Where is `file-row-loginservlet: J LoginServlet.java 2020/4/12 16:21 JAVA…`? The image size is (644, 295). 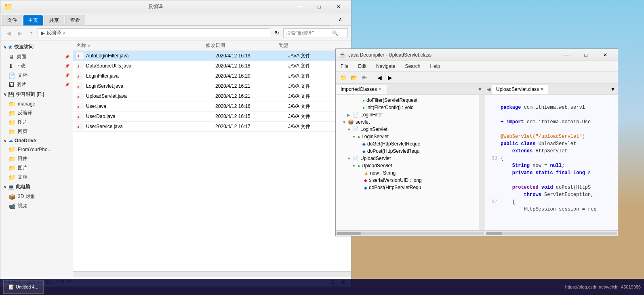
file-row-loginservlet: J LoginServlet.java 2020/4/12 16:21 JAVA… is located at coordinates (212, 86).